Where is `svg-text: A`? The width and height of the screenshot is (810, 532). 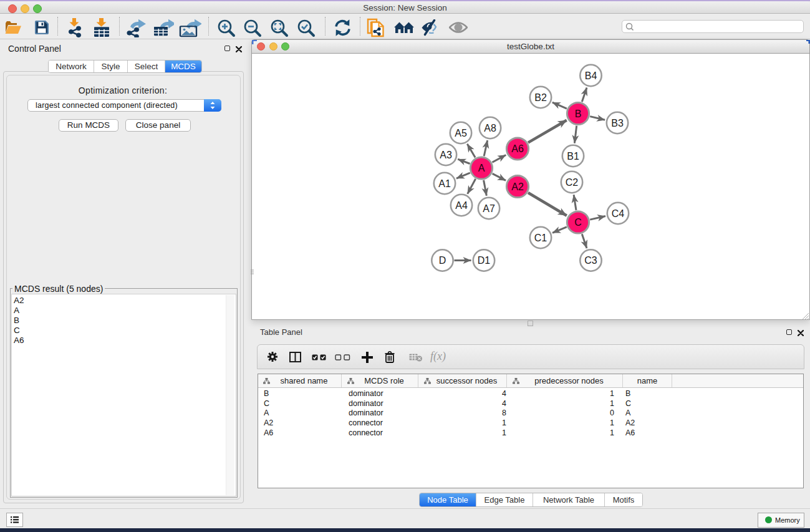
svg-text: A is located at coordinates (481, 168).